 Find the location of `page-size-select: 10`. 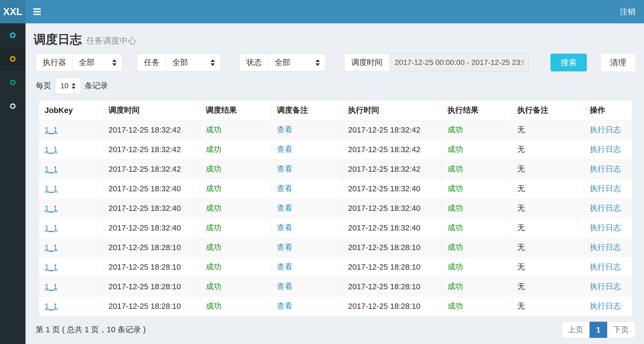

page-size-select: 10 is located at coordinates (68, 86).